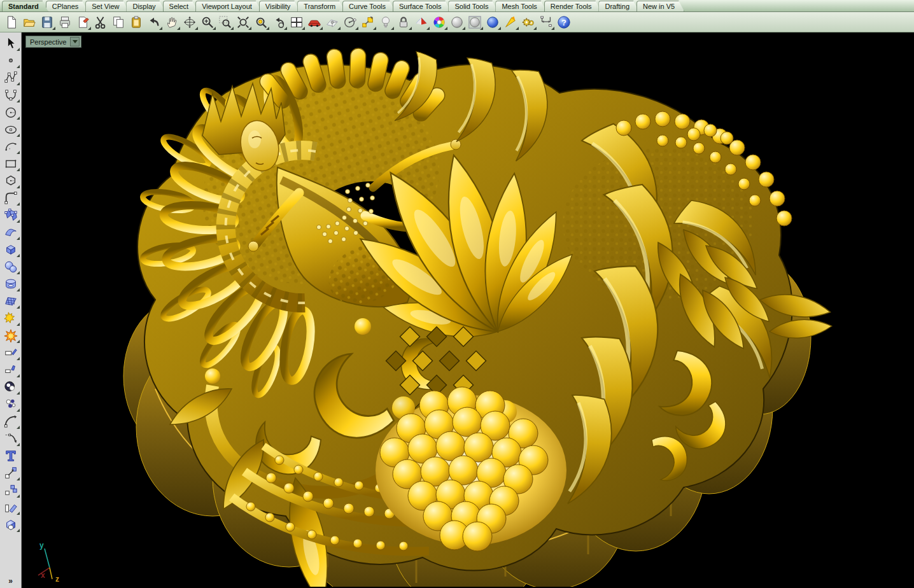 The image size is (914, 588). I want to click on move-tool-button, so click(11, 472).